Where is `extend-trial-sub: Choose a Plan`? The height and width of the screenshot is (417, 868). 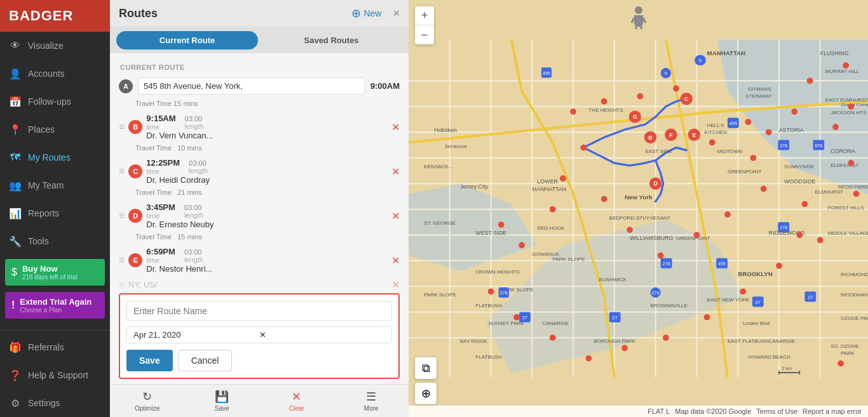 extend-trial-sub: Choose a Plan is located at coordinates (56, 310).